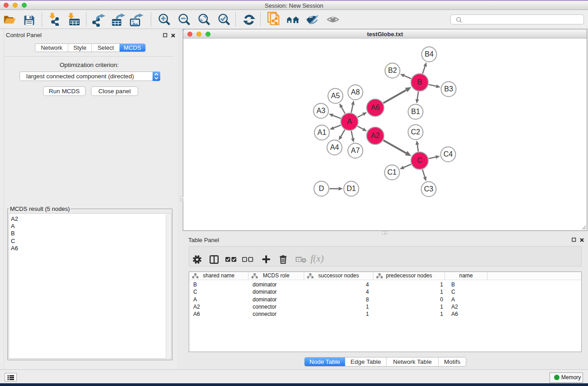 The width and height of the screenshot is (588, 386). Describe the element at coordinates (392, 71) in the screenshot. I see `svg-text: B2` at that location.